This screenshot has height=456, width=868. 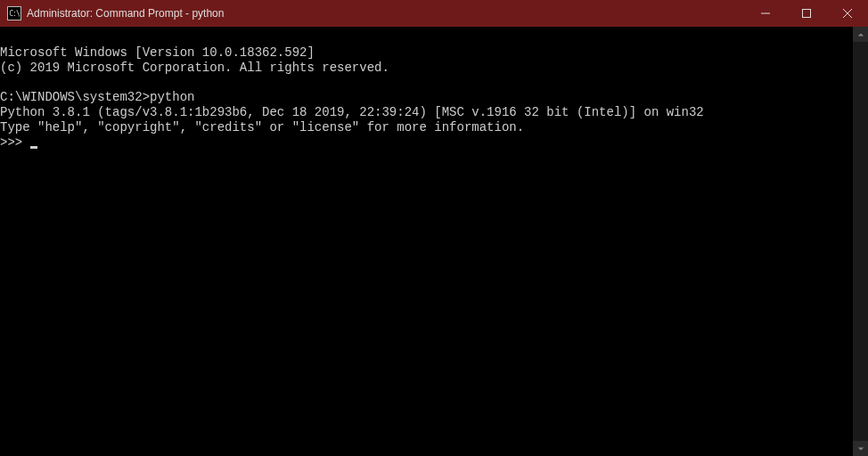 I want to click on maximize-button, so click(x=807, y=13).